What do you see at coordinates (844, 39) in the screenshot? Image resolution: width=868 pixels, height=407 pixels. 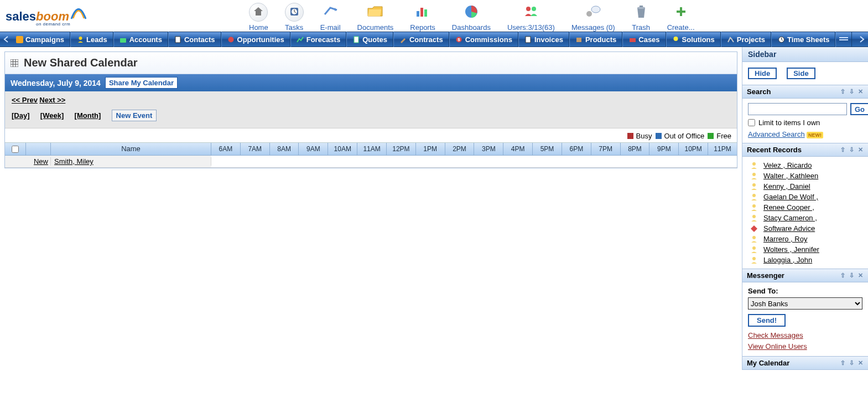 I see `nav-more` at bounding box center [844, 39].